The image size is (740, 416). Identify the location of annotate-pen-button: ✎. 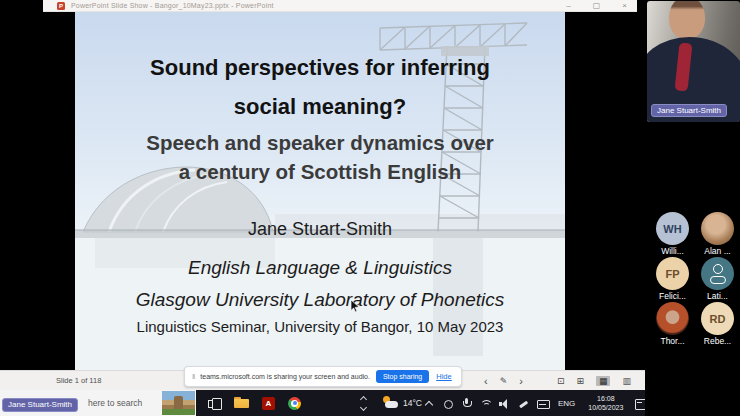
(504, 381).